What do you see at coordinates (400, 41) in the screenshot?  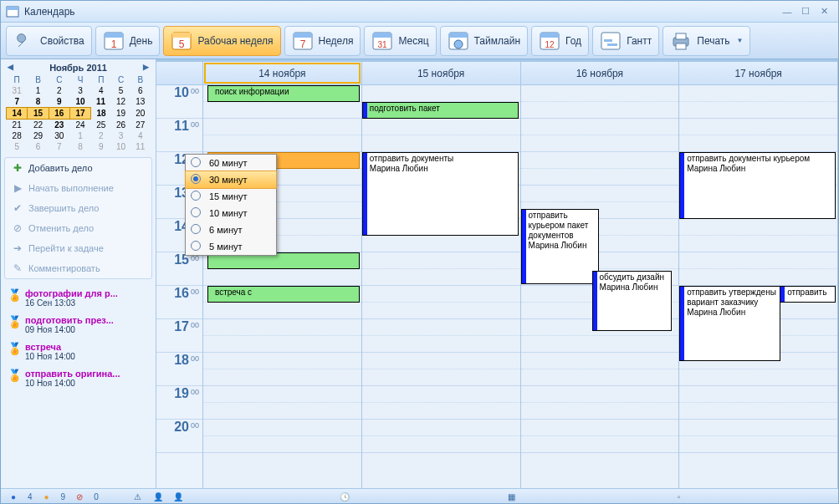 I see `month-button: 31 Месяц` at bounding box center [400, 41].